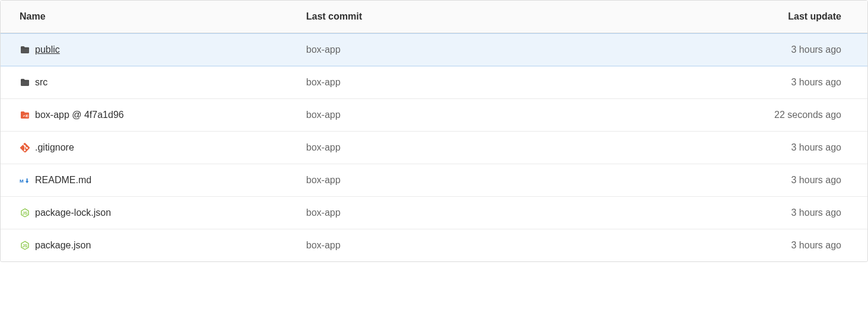 This screenshot has width=868, height=313. I want to click on submodule-name: box-app @, so click(59, 115).